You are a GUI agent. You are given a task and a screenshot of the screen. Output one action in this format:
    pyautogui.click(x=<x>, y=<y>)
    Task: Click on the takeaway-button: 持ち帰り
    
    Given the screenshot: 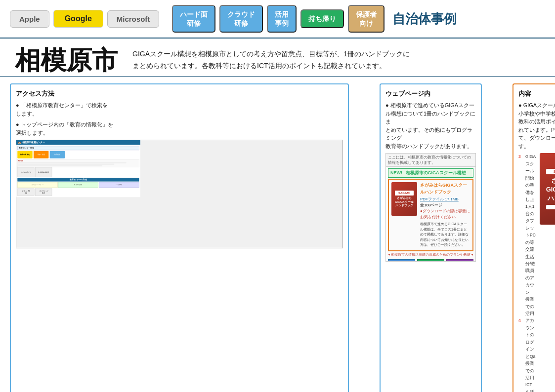 What is the action you would take?
    pyautogui.click(x=322, y=19)
    